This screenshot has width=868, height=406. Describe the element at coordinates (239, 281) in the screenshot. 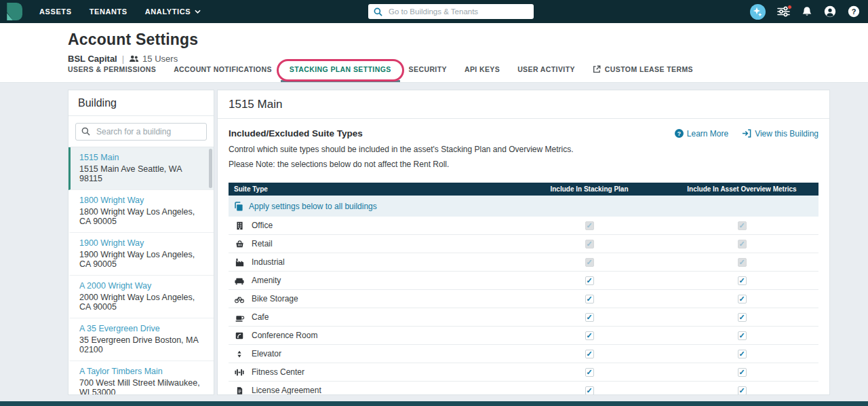

I see `amenity-icon` at that location.